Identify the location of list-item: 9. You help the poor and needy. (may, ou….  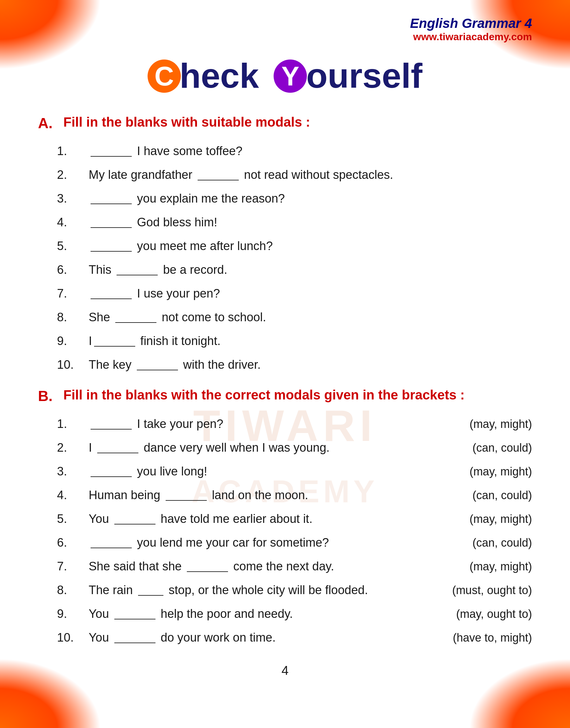
(294, 614).